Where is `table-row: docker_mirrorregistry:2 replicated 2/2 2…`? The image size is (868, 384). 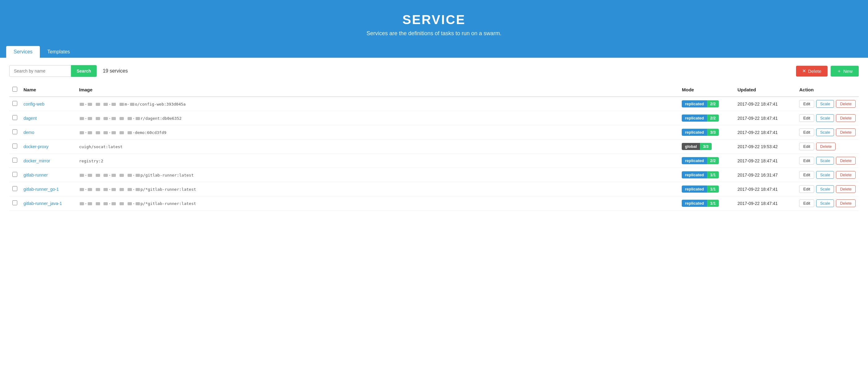
table-row: docker_mirrorregistry:2 replicated 2/2 2… is located at coordinates (434, 161).